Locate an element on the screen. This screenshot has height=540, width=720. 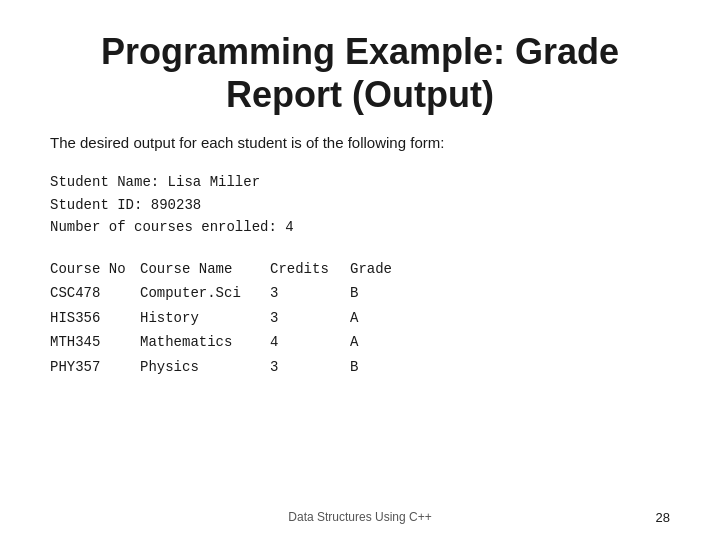
row-0-name: Computer.Sci is located at coordinates (205, 294).